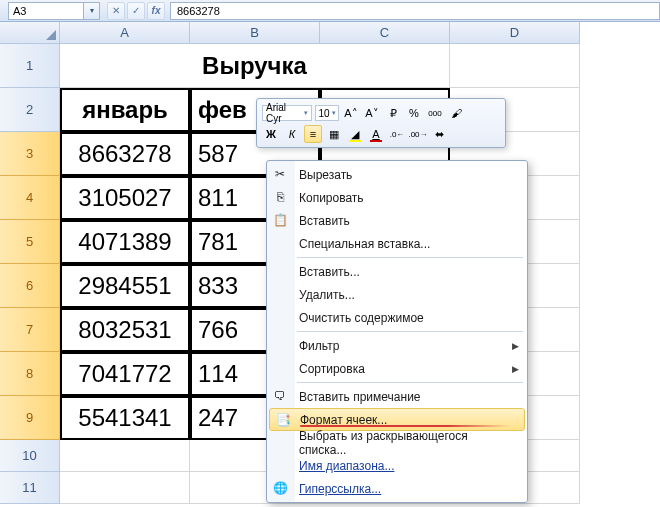 This screenshot has height=507, width=660. Describe the element at coordinates (355, 134) in the screenshot. I see `bucket-icon: ◢` at that location.